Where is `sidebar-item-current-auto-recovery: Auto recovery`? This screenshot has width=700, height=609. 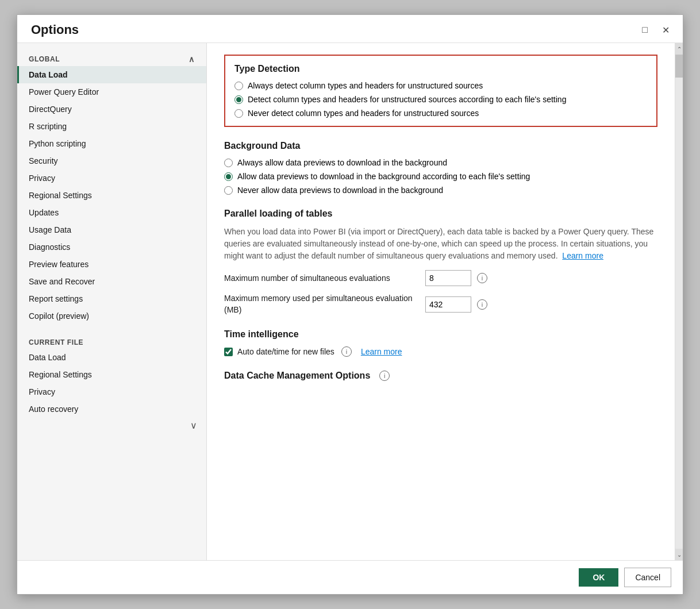 sidebar-item-current-auto-recovery: Auto recovery is located at coordinates (111, 409).